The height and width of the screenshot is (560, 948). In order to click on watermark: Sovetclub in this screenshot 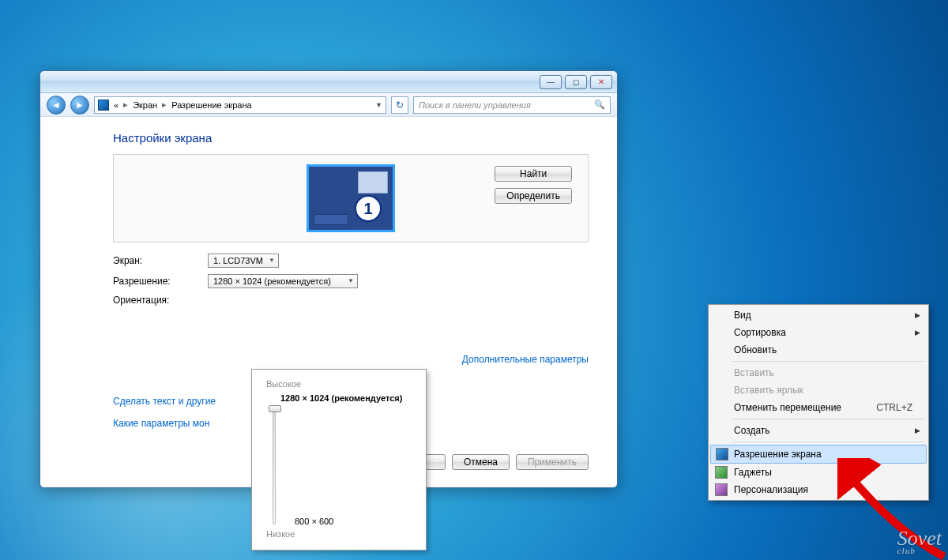, I will do `click(920, 541)`.